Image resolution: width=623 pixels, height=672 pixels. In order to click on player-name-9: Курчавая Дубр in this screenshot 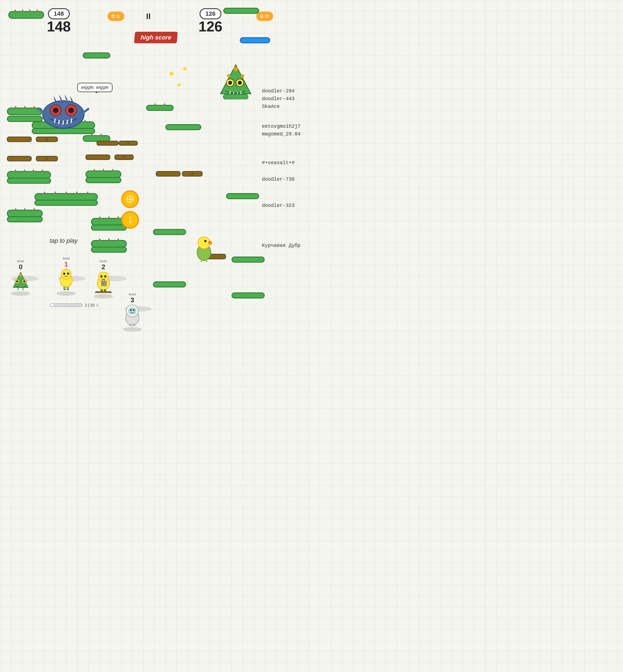, I will do `click(281, 246)`.